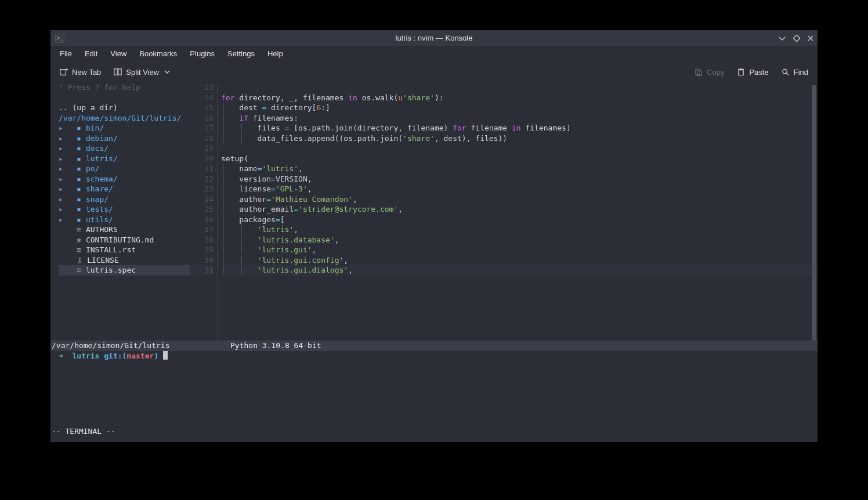 The image size is (868, 500). Describe the element at coordinates (124, 230) in the screenshot. I see `tree-file: ≡ AUTHORS` at that location.